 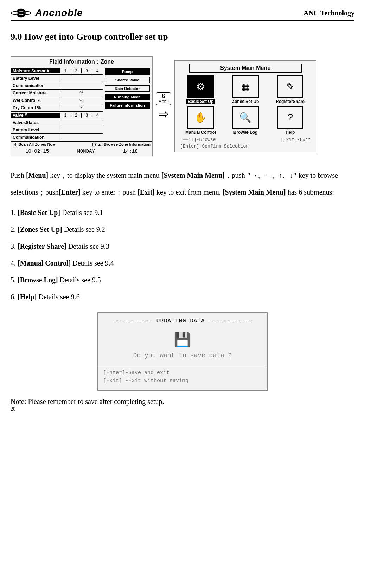 What do you see at coordinates (182, 184) in the screenshot?
I see `instruction-paragraph: Push [Menu] key，to display the system ma…` at bounding box center [182, 184].